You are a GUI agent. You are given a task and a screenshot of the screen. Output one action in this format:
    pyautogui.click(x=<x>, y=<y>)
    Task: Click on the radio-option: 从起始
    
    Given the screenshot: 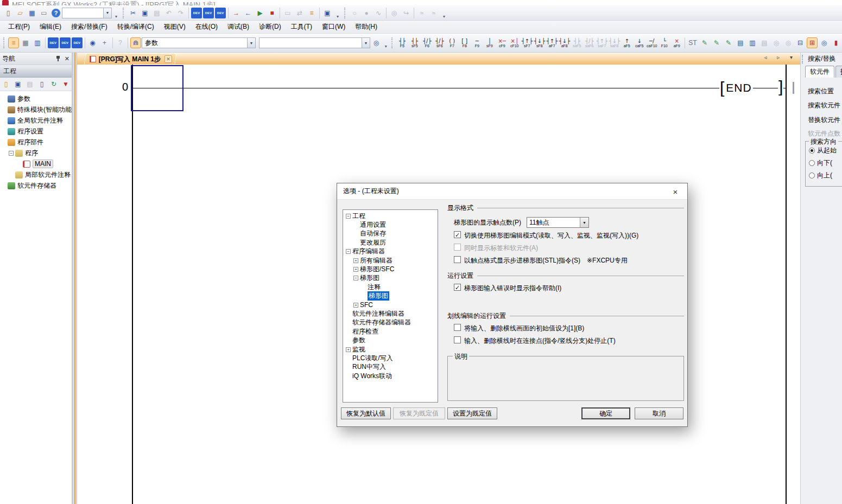 What is the action you would take?
    pyautogui.click(x=825, y=151)
    